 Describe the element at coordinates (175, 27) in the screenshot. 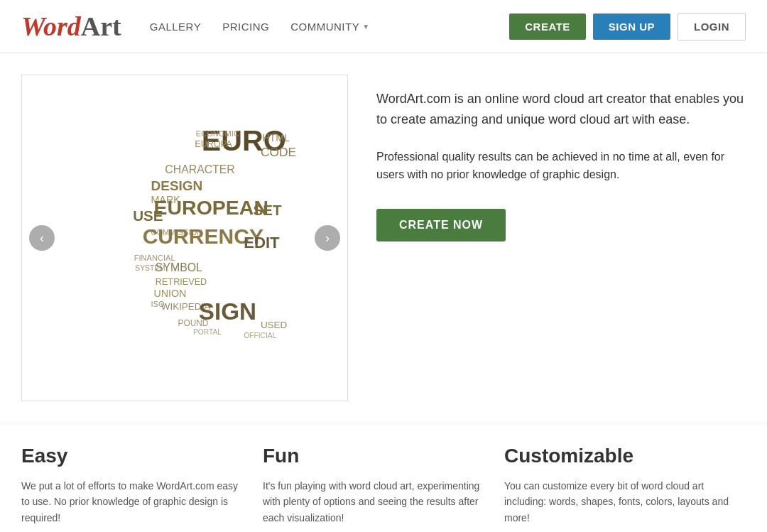

I see `nav-link-gallery: GALLERY` at that location.